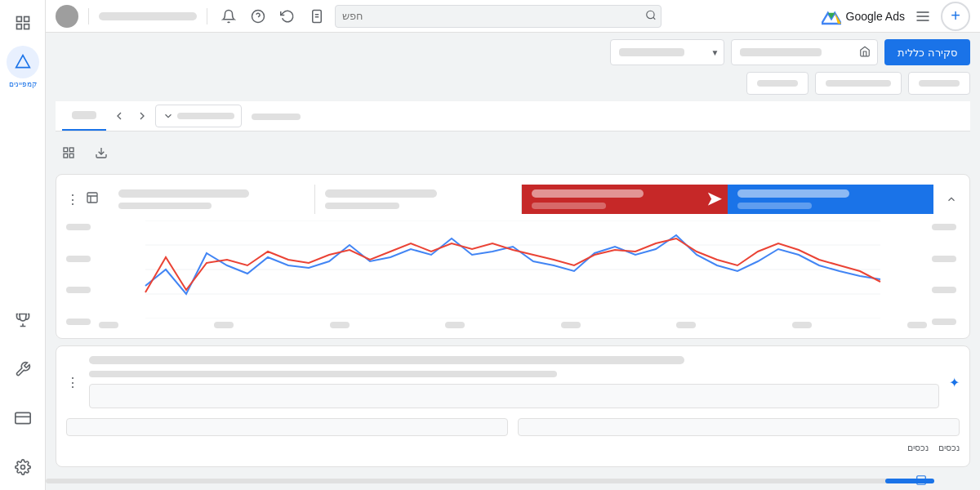 The height and width of the screenshot is (490, 980). What do you see at coordinates (625, 199) in the screenshot?
I see `metric-col-3-red: ➤` at bounding box center [625, 199].